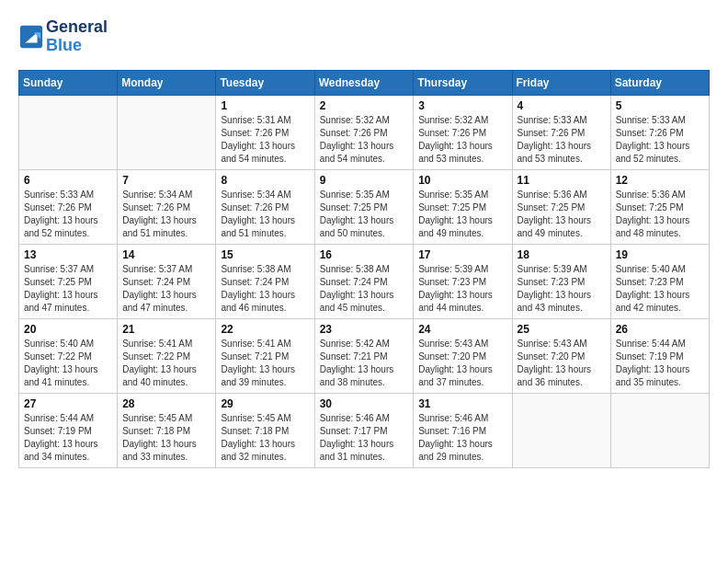 Image resolution: width=728 pixels, height=563 pixels. What do you see at coordinates (660, 282) in the screenshot?
I see `calendar-cell: 19Sunrise: 5:40 AM Sunset: 7:23 PM Dayli…` at bounding box center [660, 282].